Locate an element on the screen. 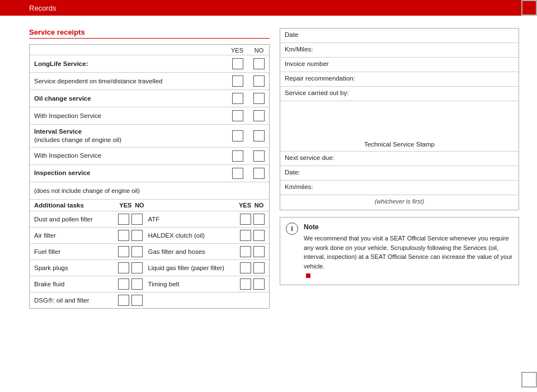  brakefluid-no-checkbox is located at coordinates (137, 284).